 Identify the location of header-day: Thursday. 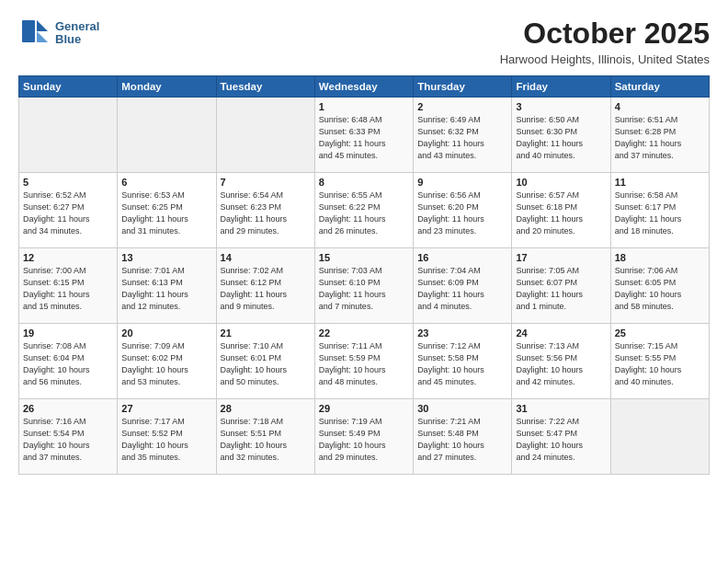
(463, 86).